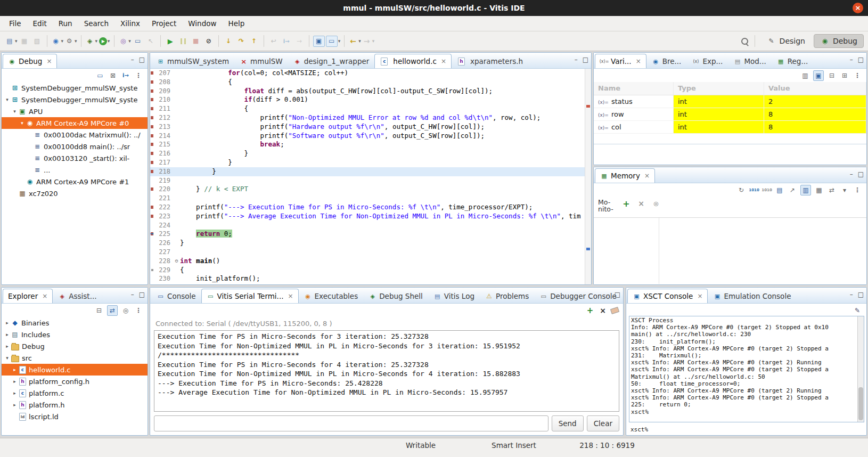 This screenshot has height=457, width=868. What do you see at coordinates (858, 8) in the screenshot?
I see `window-close-button: ×` at bounding box center [858, 8].